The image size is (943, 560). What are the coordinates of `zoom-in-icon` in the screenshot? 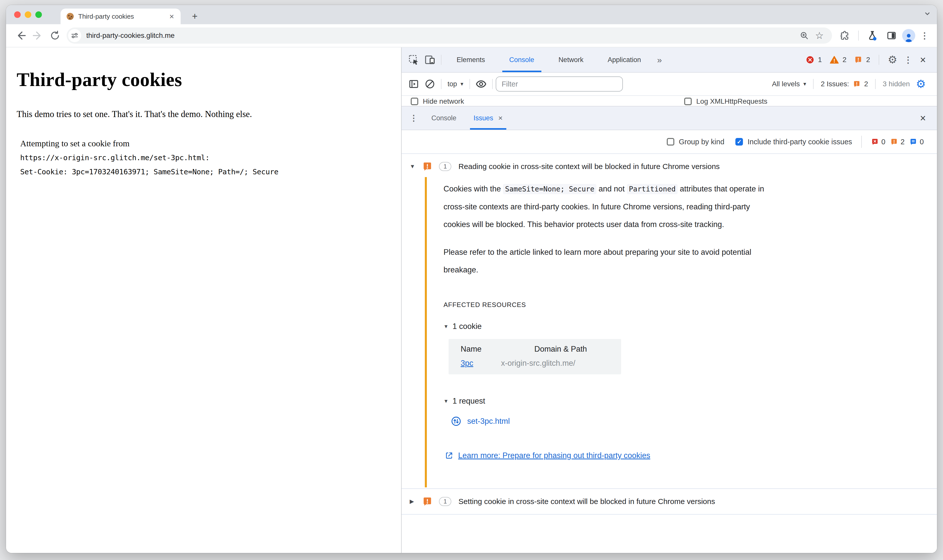 It's located at (804, 35).